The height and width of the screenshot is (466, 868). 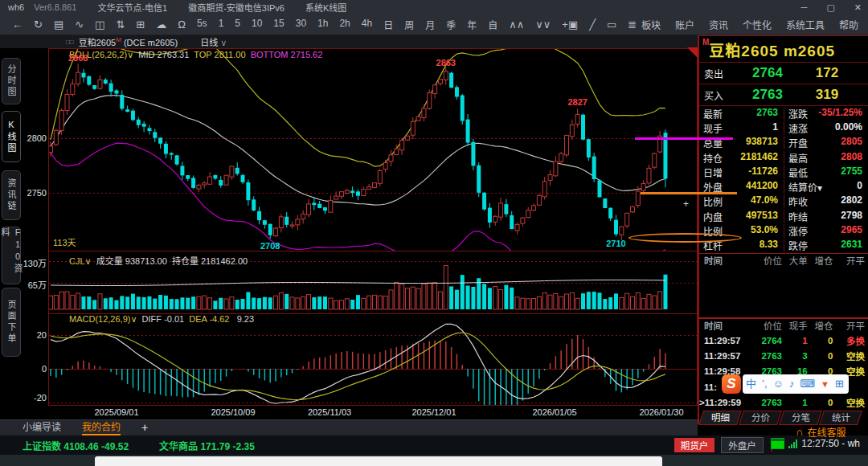 What do you see at coordinates (720, 418) in the screenshot?
I see `tab-明细: 明细` at bounding box center [720, 418].